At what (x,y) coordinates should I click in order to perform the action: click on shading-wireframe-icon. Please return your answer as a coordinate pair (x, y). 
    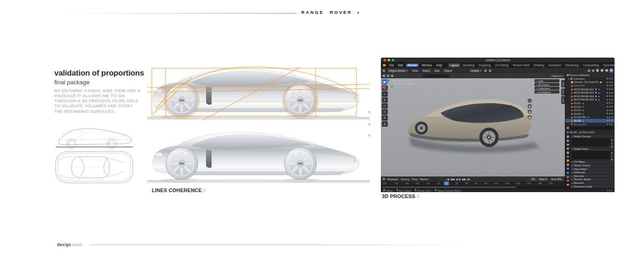
    Looking at the image, I should click on (598, 70).